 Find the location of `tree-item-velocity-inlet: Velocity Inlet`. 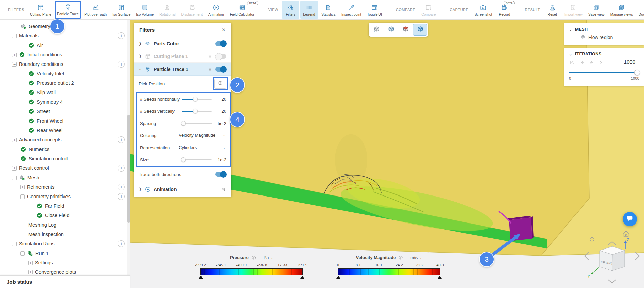

tree-item-velocity-inlet: Velocity Inlet is located at coordinates (65, 74).